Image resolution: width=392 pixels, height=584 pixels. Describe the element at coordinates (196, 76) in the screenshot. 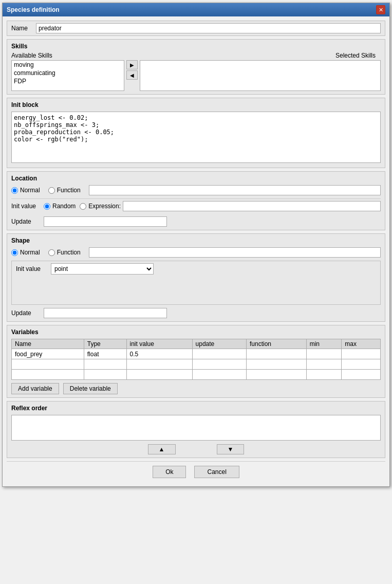

I see `skills-row: moving communicating FDP ▶ ◀` at that location.